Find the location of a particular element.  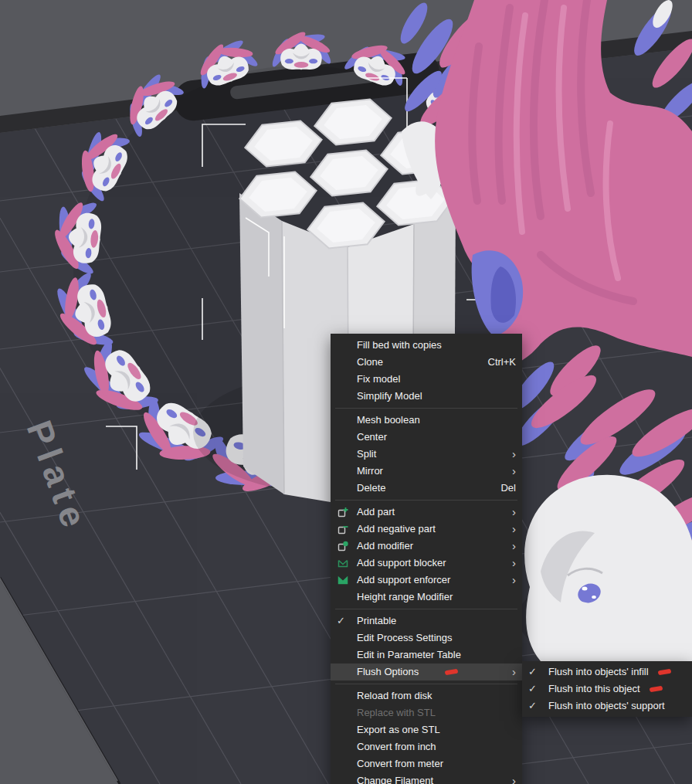

menu-item-add-negative-part: Add negative part › is located at coordinates (426, 529).